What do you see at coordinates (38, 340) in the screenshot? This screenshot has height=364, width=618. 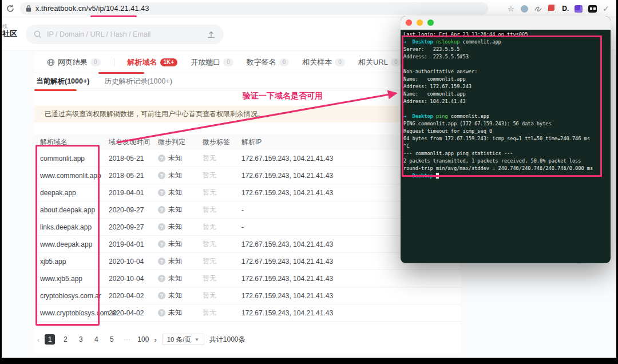 I see `prev-page-button: ‹` at bounding box center [38, 340].